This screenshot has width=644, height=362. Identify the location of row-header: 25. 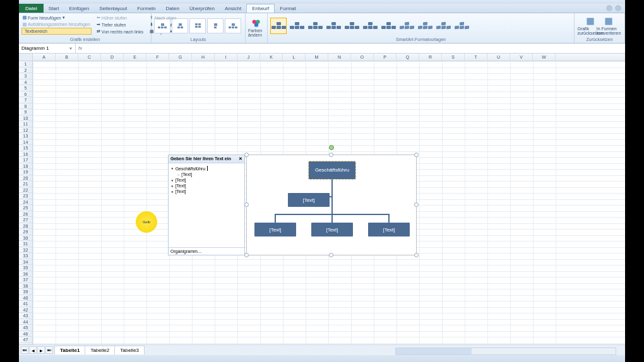
(25, 208).